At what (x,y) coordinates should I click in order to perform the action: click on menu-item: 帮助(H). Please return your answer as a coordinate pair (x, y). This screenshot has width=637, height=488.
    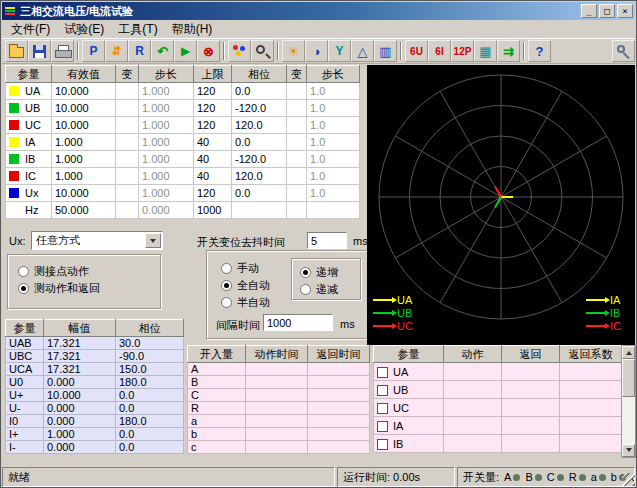
    Looking at the image, I should click on (192, 30).